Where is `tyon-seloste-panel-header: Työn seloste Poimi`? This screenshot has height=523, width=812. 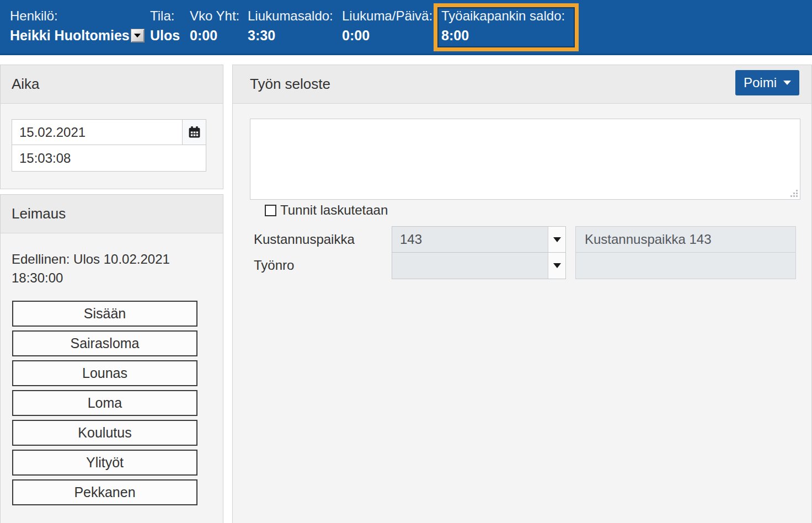 tyon-seloste-panel-header: Työn seloste Poimi is located at coordinates (522, 84).